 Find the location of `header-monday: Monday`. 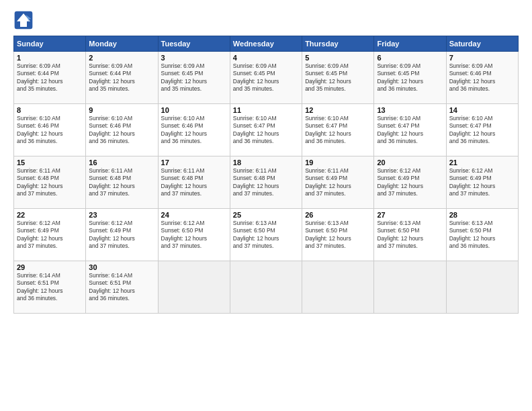

header-monday: Monday is located at coordinates (122, 44).